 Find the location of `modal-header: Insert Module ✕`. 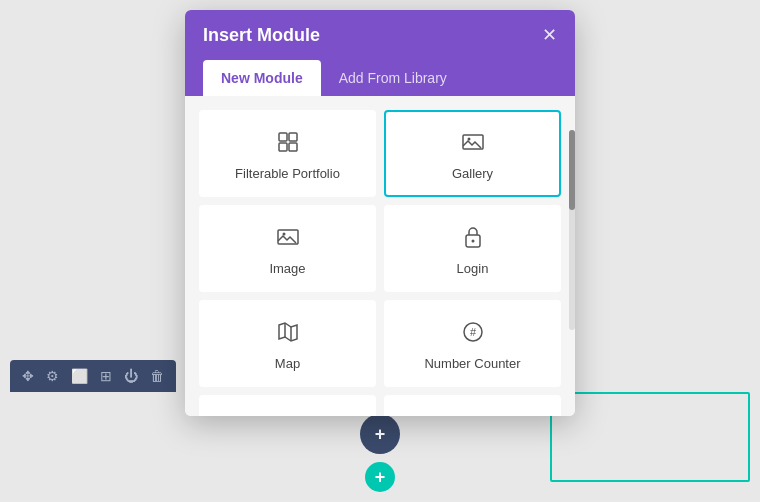

modal-header: Insert Module ✕ is located at coordinates (380, 35).